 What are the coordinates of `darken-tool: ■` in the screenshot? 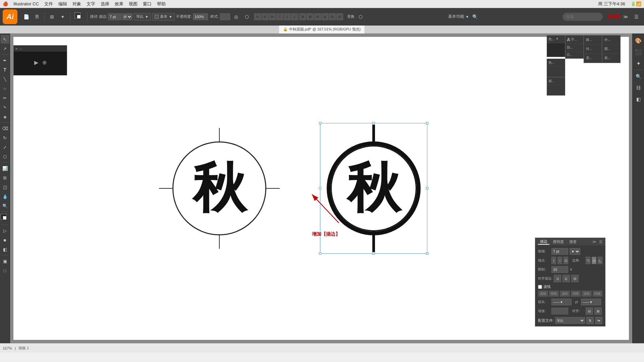 It's located at (5, 240).